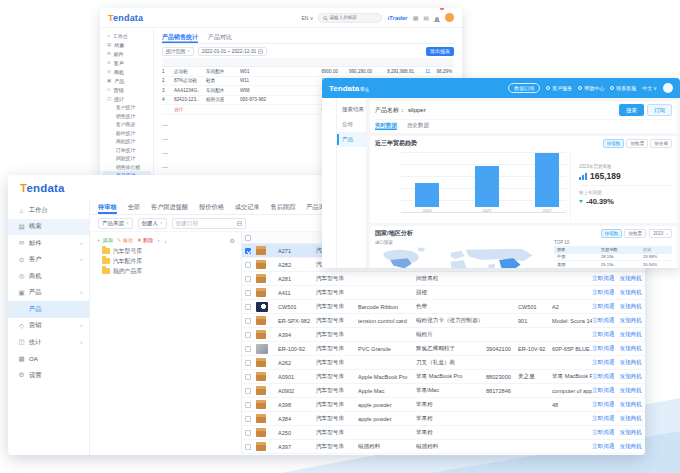  What do you see at coordinates (48, 260) in the screenshot?
I see `sidebar-item: ⊙ 客户 ∨` at bounding box center [48, 260].